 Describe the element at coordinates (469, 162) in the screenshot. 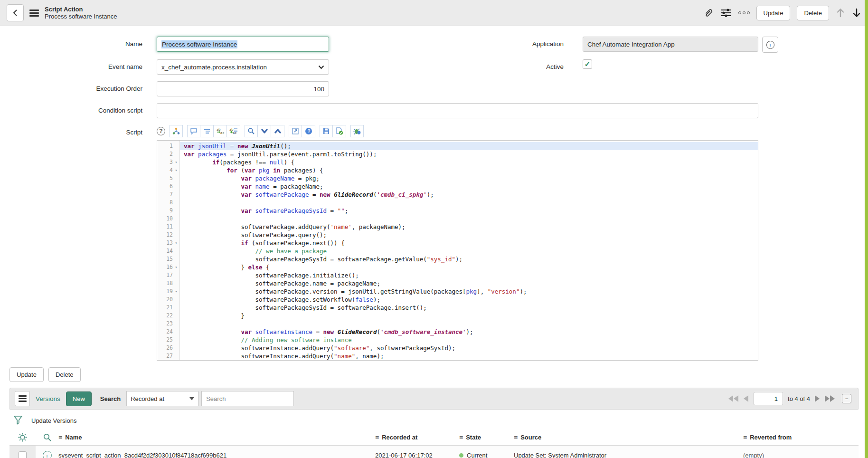

I see `code-line: if(packages !== null) {` at that location.